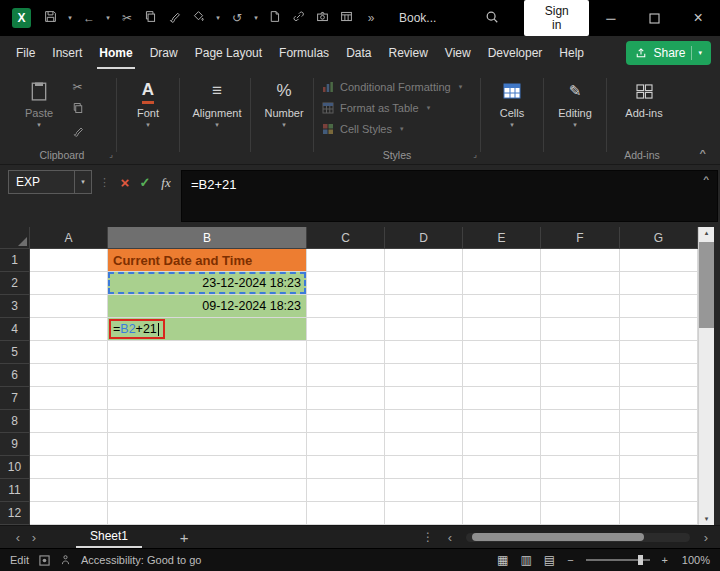 This screenshot has width=720, height=571. Describe the element at coordinates (424, 422) in the screenshot. I see `cell-D8` at that location.